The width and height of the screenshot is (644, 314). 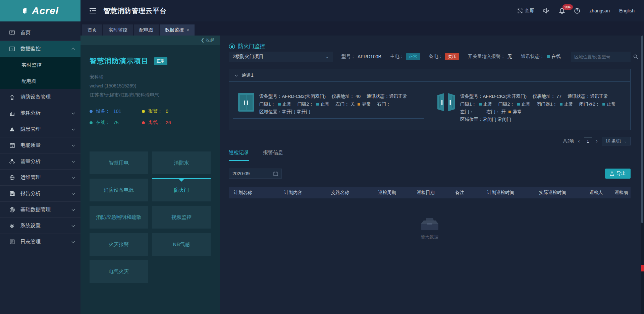 What do you see at coordinates (618, 174) in the screenshot?
I see `export-button: 导出` at bounding box center [618, 174].